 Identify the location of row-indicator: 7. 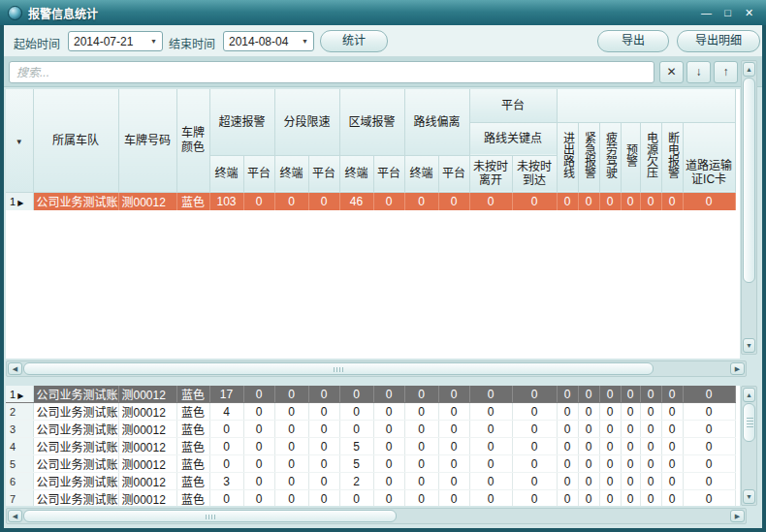
(19, 498).